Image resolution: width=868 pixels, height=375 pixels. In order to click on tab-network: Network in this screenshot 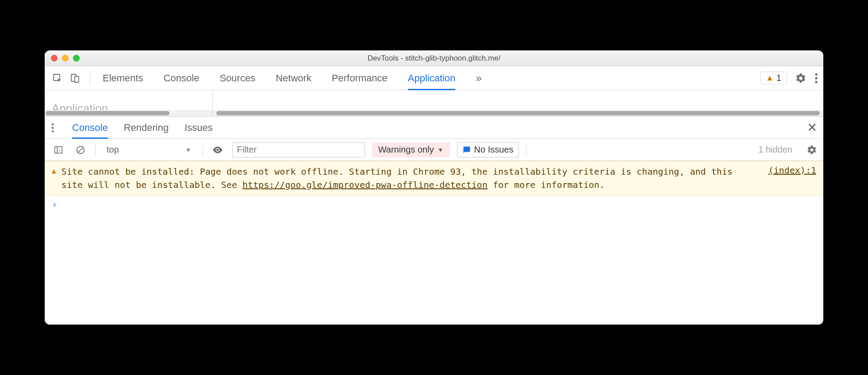, I will do `click(294, 78)`.